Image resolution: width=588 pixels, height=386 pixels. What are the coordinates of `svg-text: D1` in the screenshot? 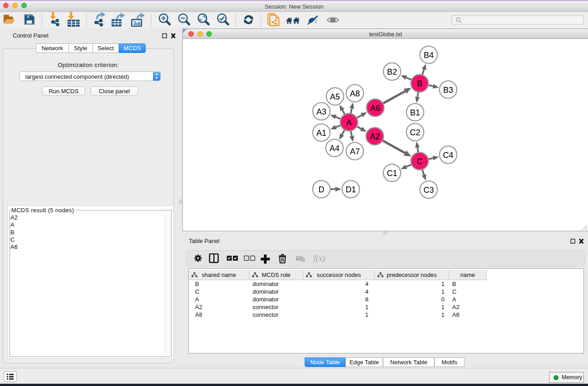 It's located at (350, 190).